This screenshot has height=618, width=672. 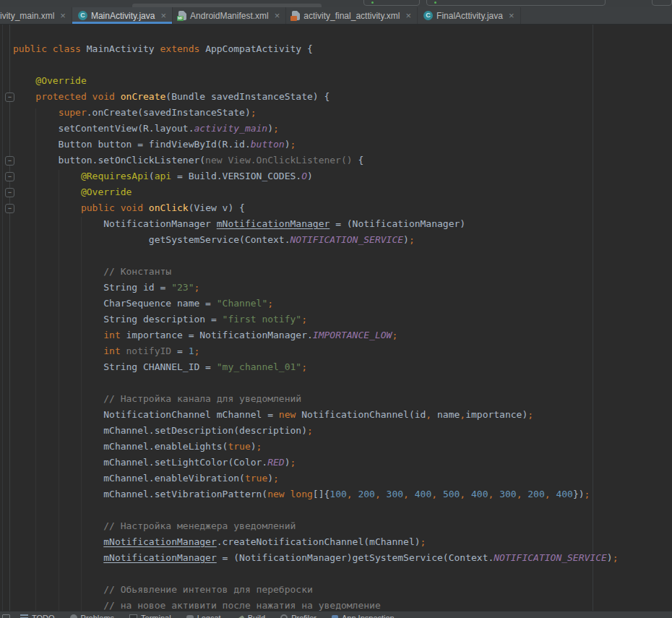 I want to click on code-line-5: super.onCreate(savedInstanceState);, so click(x=343, y=113).